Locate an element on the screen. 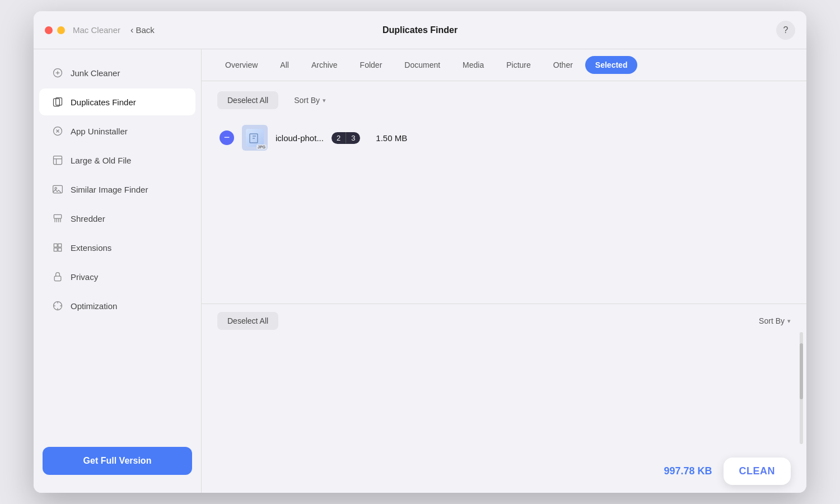 This screenshot has height=504, width=840. sidebar-label-junk-cleaner: Junk Cleaner is located at coordinates (95, 73).